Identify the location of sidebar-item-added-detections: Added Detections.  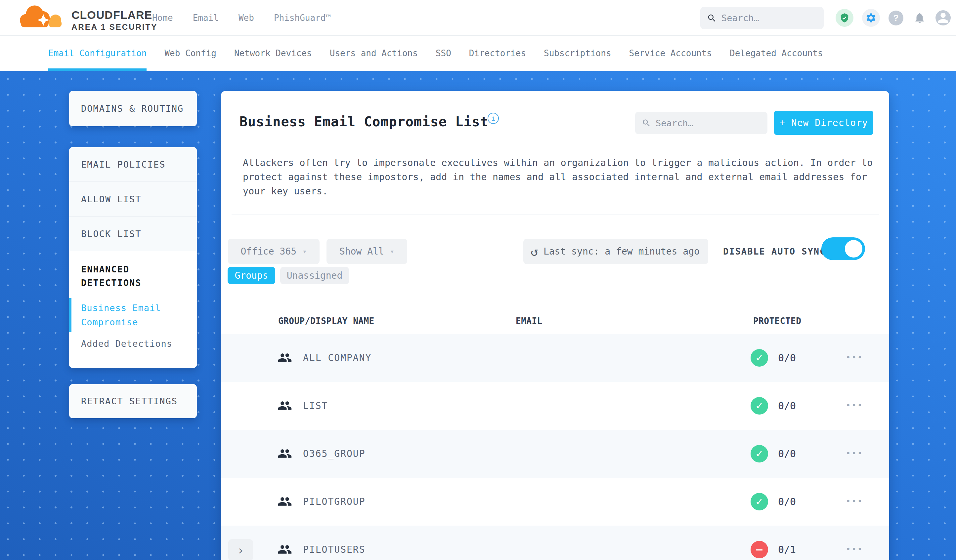
(133, 344).